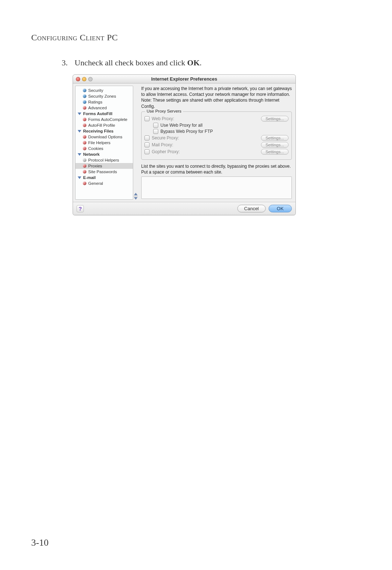 The width and height of the screenshot is (392, 570). What do you see at coordinates (147, 145) in the screenshot?
I see `mail-proxy-checkbox` at bounding box center [147, 145].